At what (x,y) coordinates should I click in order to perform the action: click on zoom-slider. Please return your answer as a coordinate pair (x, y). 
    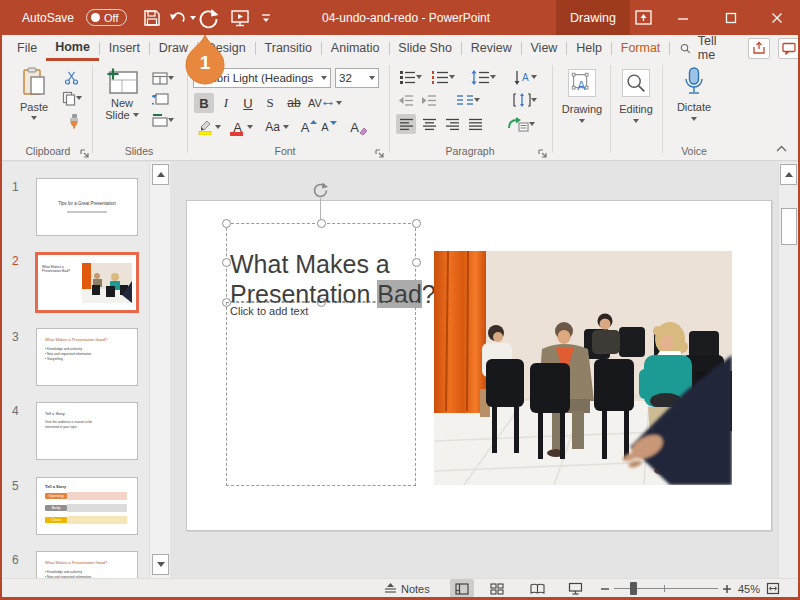
    Looking at the image, I should click on (666, 588).